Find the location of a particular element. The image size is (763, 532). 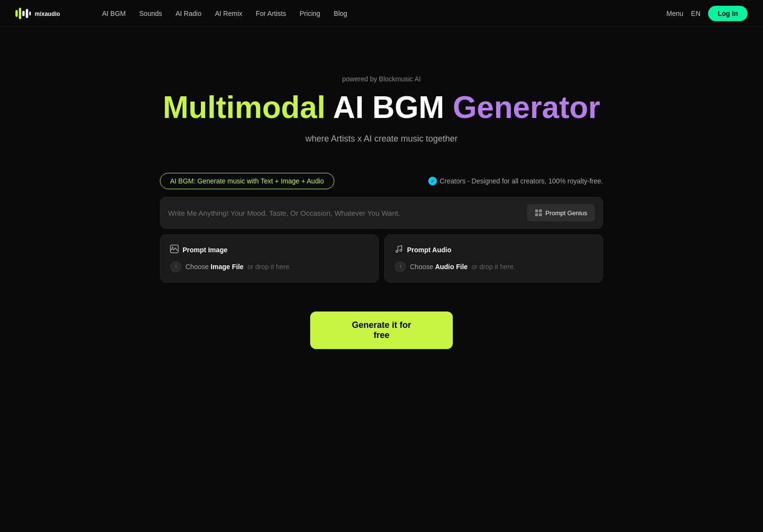

svg-text: mixaudio is located at coordinates (47, 13).